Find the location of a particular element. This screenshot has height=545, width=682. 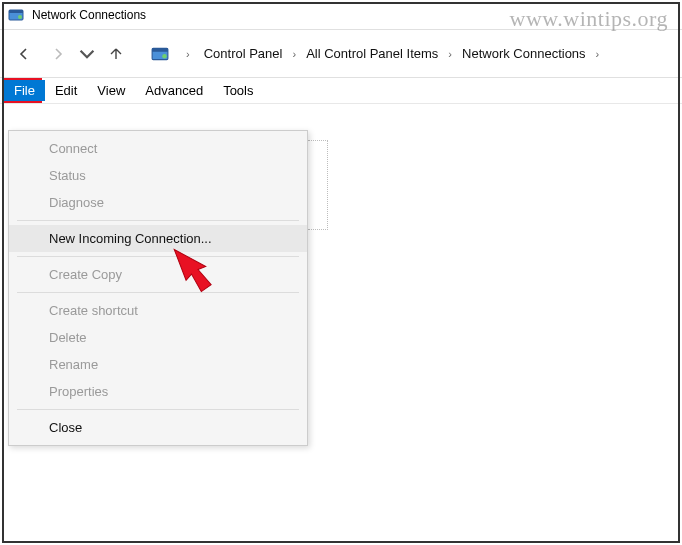

menu-item-properties: Properties is located at coordinates (158, 392).